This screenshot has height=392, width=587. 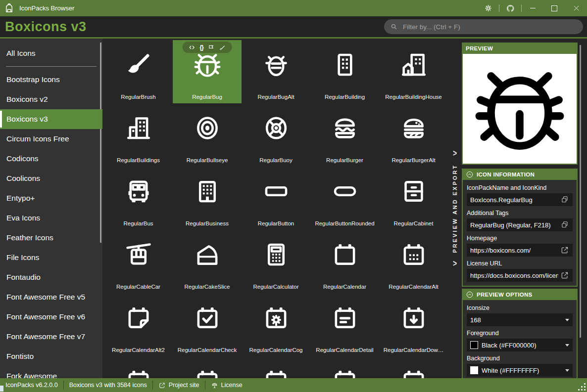 I want to click on icon-cell-regularbuildinghouse: RegularBuildingHouse, so click(x=414, y=72).